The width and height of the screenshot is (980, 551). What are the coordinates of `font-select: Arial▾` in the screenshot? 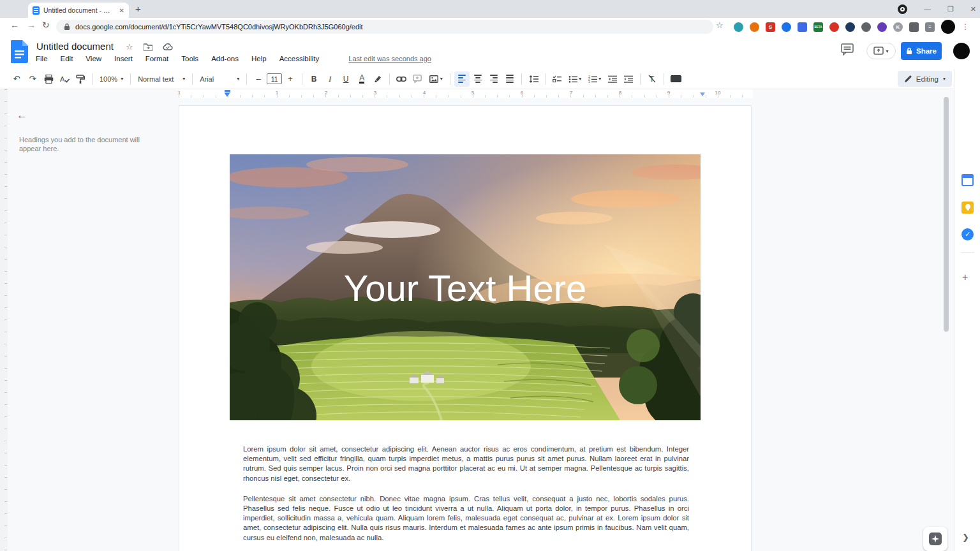 It's located at (219, 79).